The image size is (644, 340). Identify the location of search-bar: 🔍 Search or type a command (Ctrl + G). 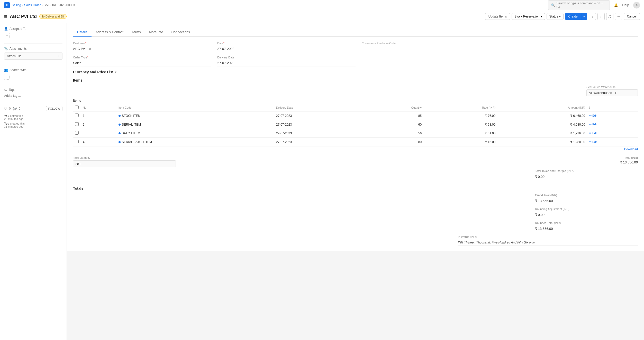
(579, 5).